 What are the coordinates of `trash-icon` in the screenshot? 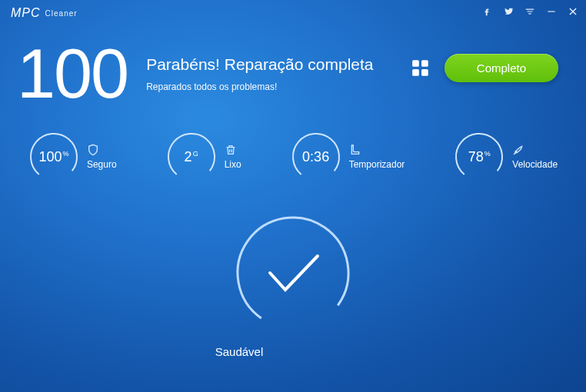 It's located at (231, 150).